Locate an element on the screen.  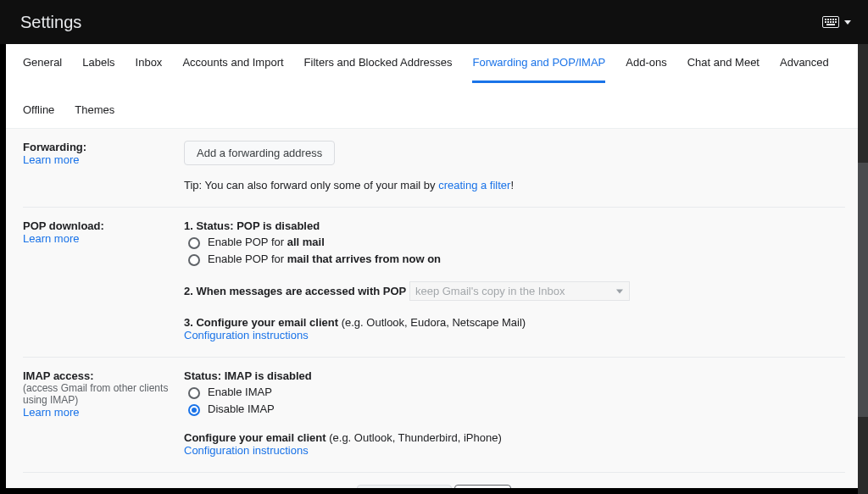
pop-heading: POP download: is located at coordinates (99, 225).